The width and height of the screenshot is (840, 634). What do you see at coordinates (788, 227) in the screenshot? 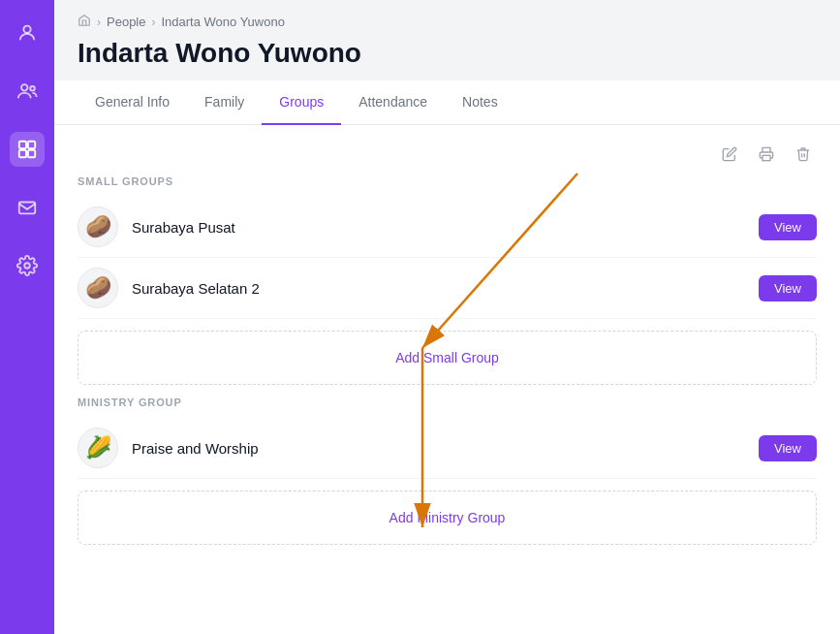
I see `view-small-group-1-button: View` at bounding box center [788, 227].